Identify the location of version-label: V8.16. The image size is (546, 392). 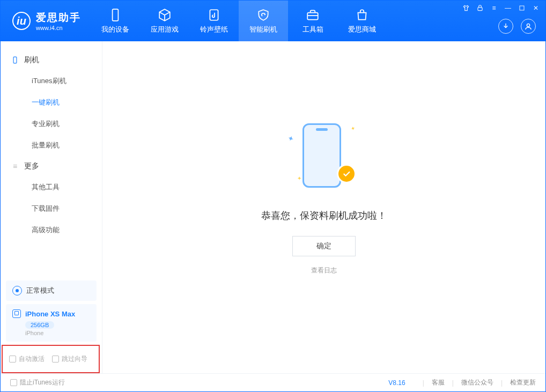
(397, 383).